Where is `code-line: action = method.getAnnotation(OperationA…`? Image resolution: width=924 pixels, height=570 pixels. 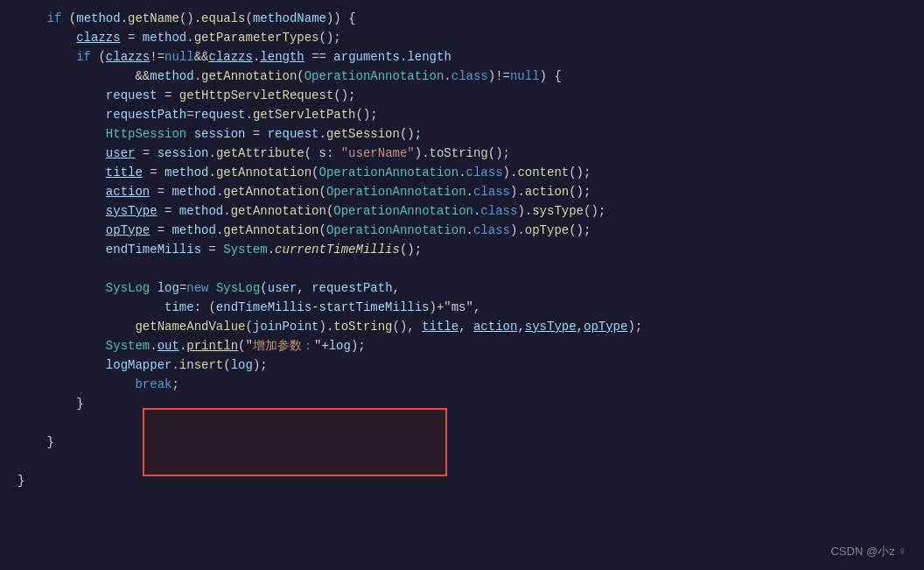 code-line: action = method.getAnnotation(OperationA… is located at coordinates (462, 192).